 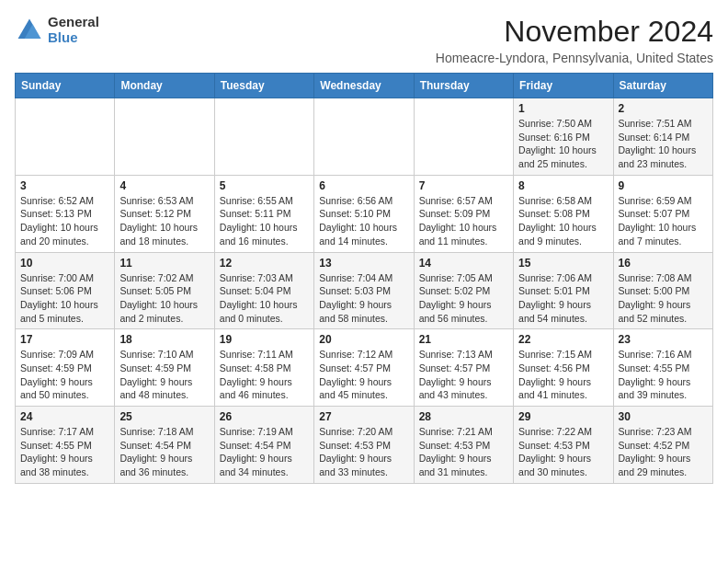 I want to click on calendar-cell: 24Sunrise: 7:17 AM Sunset: 4:55 PM Dayli…, so click(x=65, y=445).